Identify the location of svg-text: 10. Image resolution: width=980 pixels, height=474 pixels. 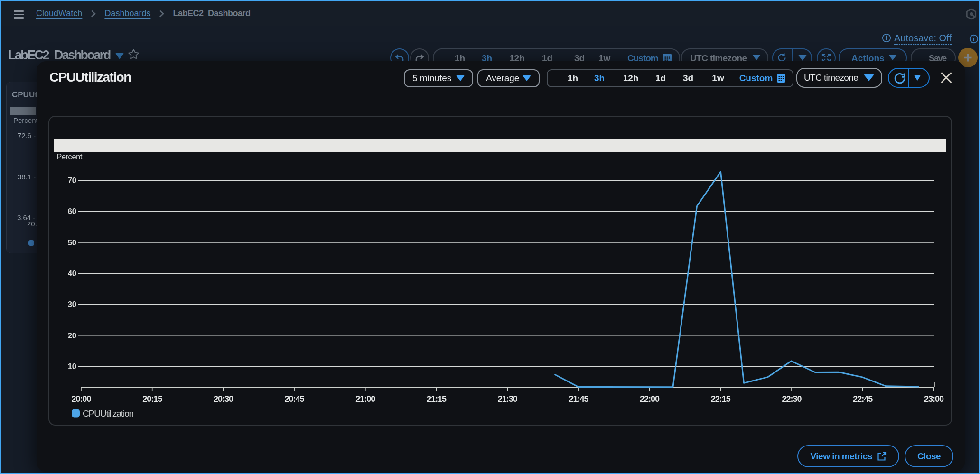
(72, 366).